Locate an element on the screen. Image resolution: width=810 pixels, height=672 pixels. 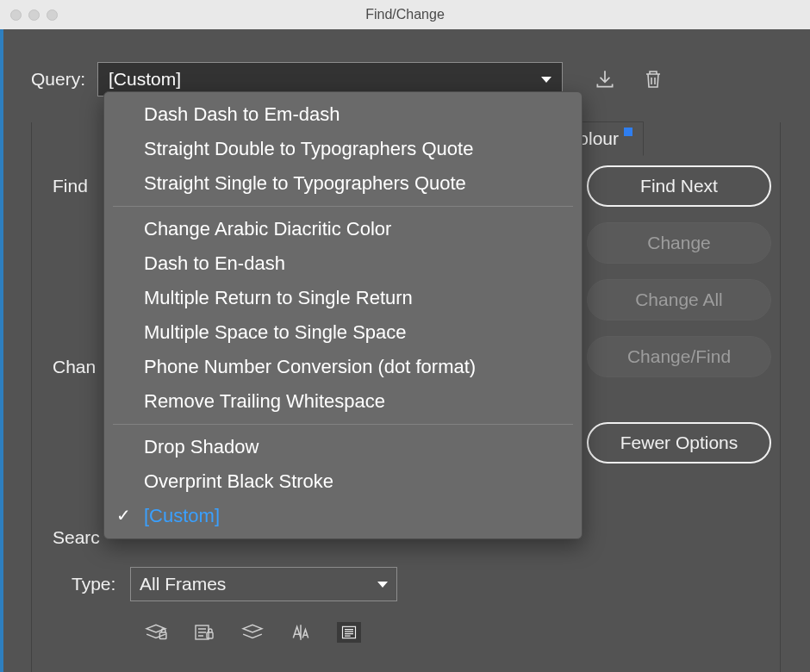
type-label: Type: is located at coordinates (93, 584).